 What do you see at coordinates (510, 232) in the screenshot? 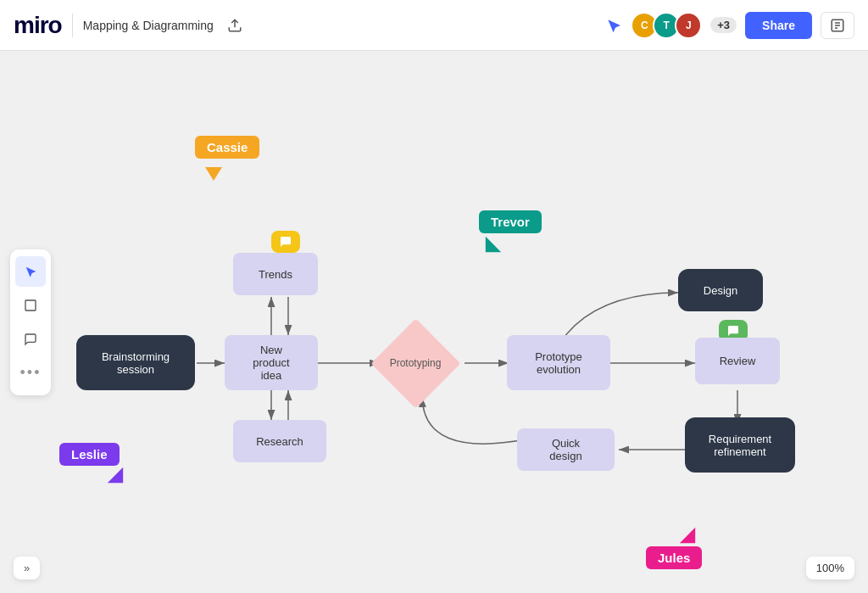
I see `cursor-trevor: Trevor` at bounding box center [510, 232].